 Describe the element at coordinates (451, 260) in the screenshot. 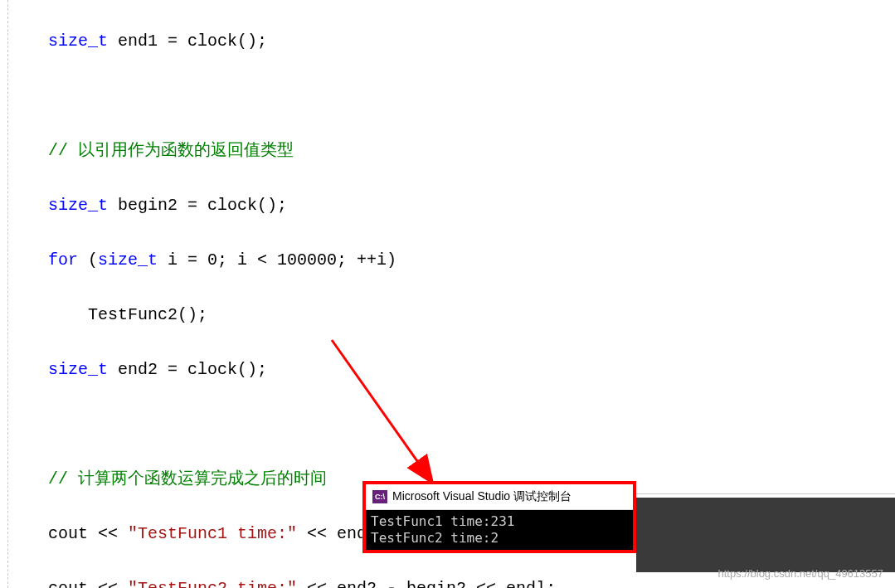

I see `code-line: for (size_t i = 0; i < 100000; ++i)` at that location.